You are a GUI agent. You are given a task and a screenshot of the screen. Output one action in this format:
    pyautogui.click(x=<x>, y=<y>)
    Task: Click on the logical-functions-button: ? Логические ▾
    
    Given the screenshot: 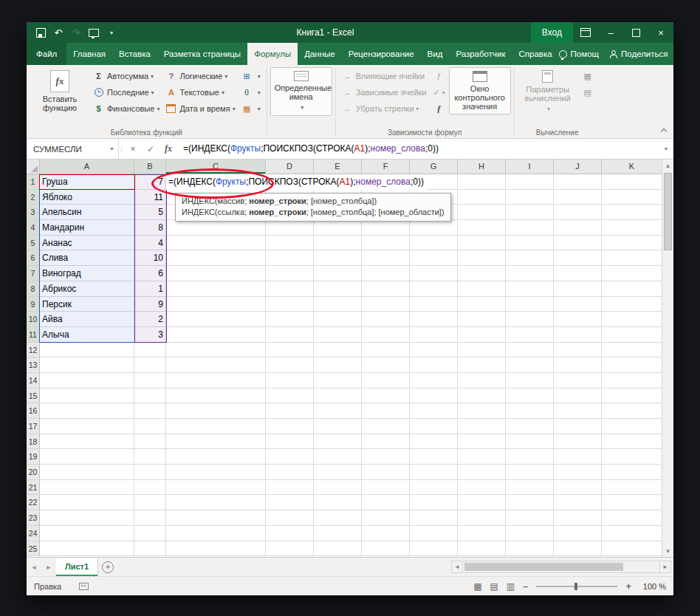 What is the action you would take?
    pyautogui.click(x=200, y=76)
    